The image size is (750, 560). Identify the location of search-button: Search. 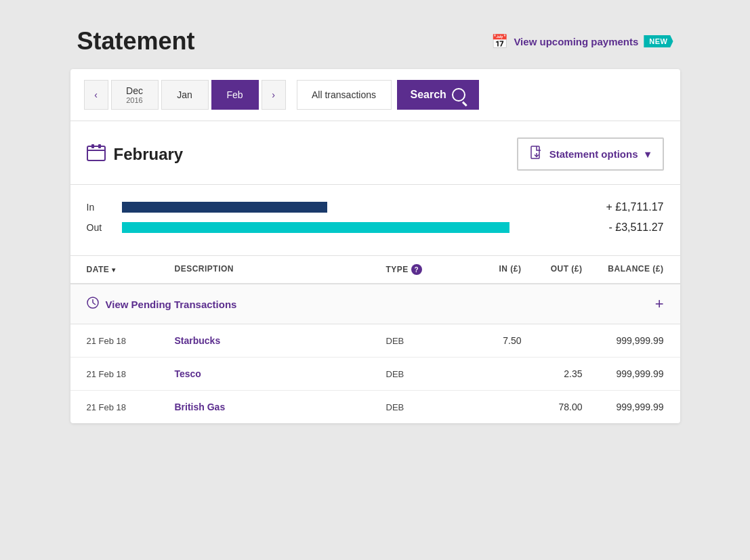
(438, 95).